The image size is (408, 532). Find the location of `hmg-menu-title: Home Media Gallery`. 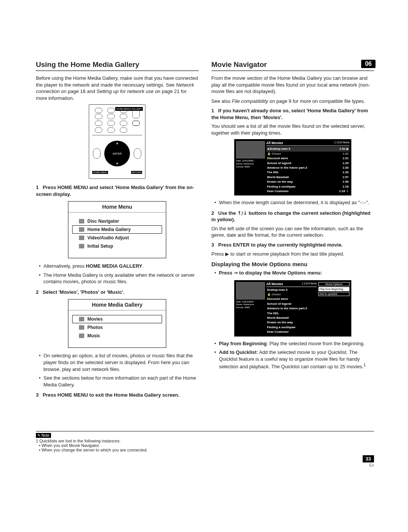

hmg-menu-title: Home Media Gallery is located at coordinates (117, 305).